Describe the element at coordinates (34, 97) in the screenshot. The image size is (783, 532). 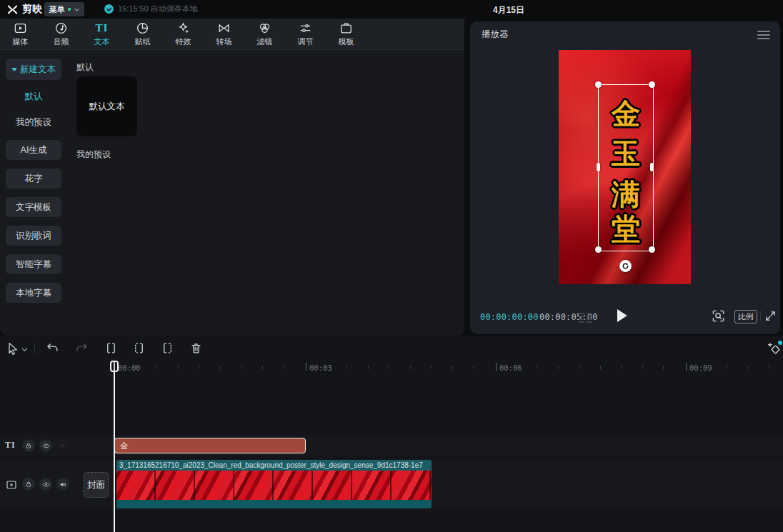
I see `sidebar-item-label: 默认` at that location.